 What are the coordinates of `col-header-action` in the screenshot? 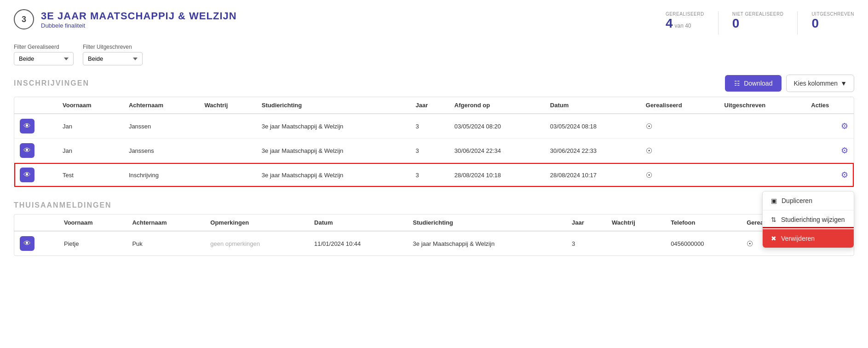 It's located at (36, 105).